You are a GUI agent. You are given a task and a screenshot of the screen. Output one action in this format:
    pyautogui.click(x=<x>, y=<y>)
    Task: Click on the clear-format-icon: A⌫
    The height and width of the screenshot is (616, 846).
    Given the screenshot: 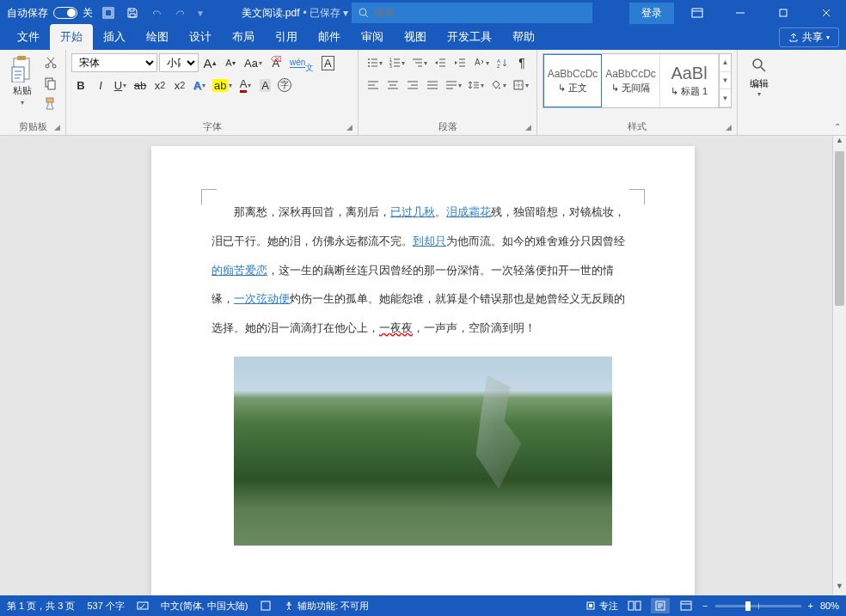 What is the action you would take?
    pyautogui.click(x=276, y=63)
    